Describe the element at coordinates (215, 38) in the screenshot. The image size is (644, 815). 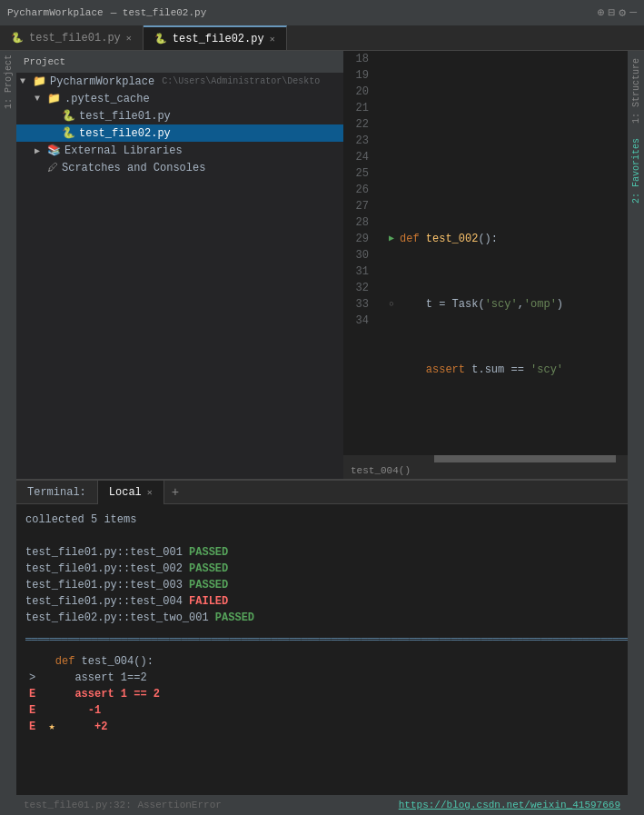
I see `tab-file02: 🐍 test_file02.py ✕` at that location.